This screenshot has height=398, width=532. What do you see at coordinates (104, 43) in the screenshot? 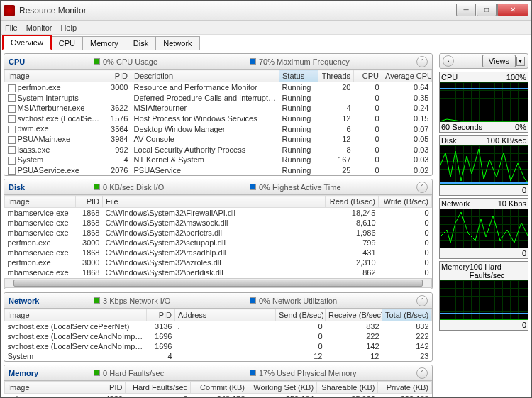
I see `tab-memory: Memory` at bounding box center [104, 43].